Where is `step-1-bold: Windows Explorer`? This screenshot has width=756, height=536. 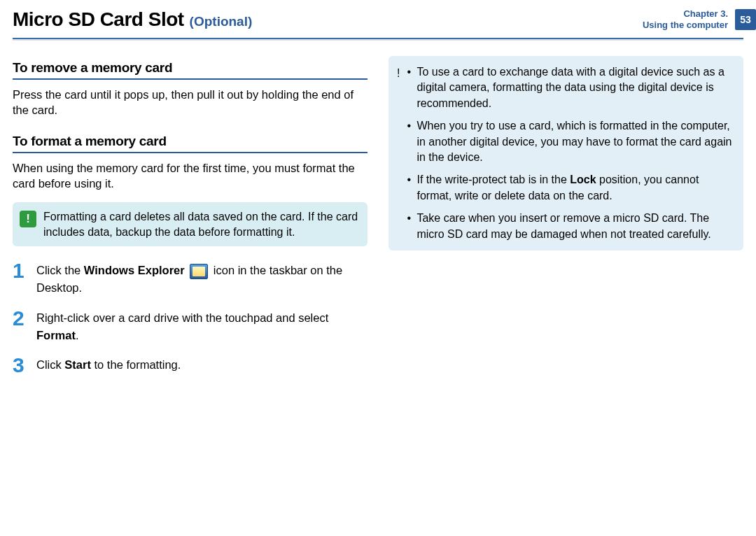
step-1-bold: Windows Explorer is located at coordinates (134, 270).